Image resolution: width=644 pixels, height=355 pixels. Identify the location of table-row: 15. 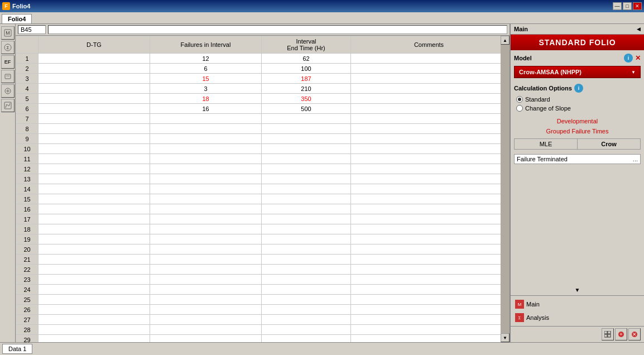
(259, 199).